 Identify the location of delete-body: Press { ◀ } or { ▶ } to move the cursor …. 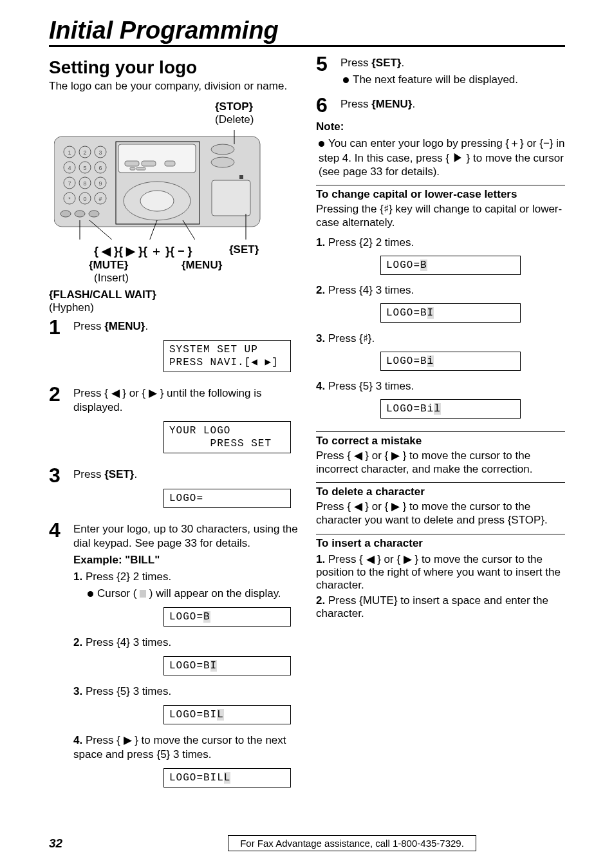
(440, 514).